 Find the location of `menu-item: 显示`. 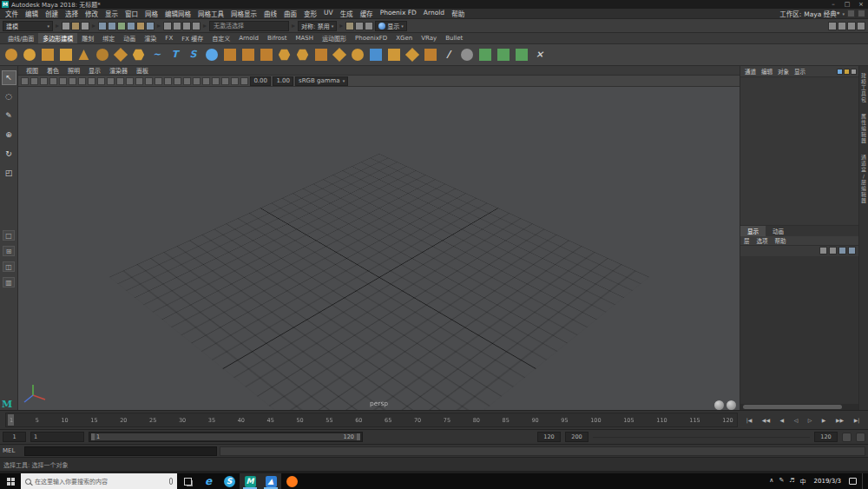

menu-item: 显示 is located at coordinates (111, 14).